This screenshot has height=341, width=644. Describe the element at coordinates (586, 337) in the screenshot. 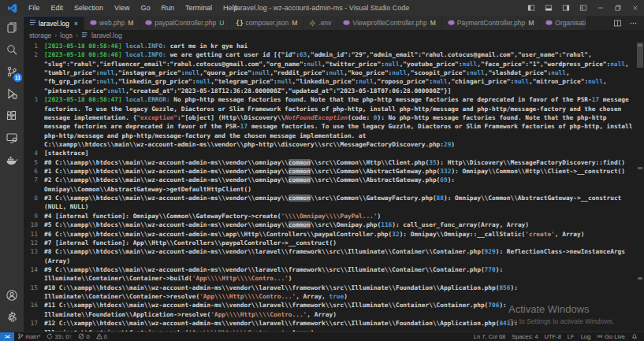

I see `status-language-mode: Log` at that location.